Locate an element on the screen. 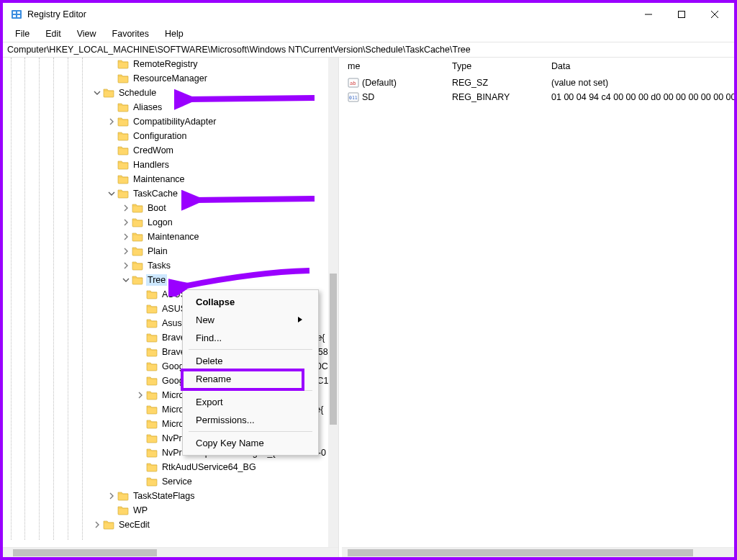 This screenshot has width=737, height=560. tree-item: Handlers is located at coordinates (171, 165).